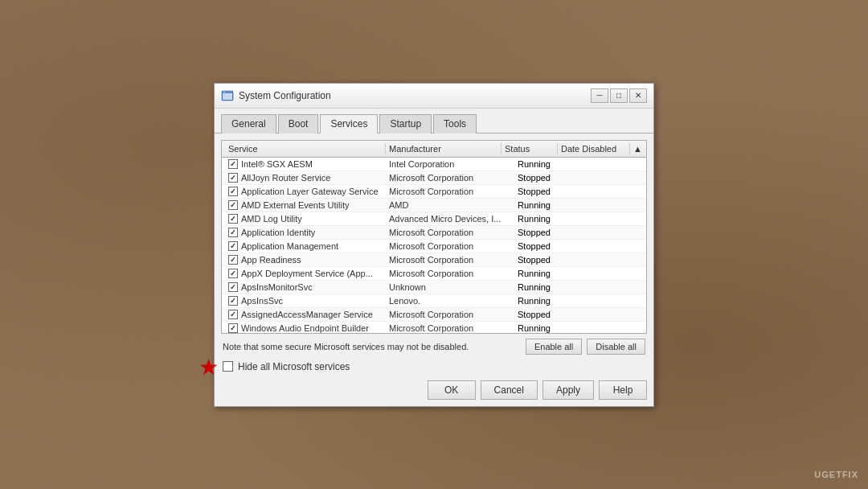 The image size is (868, 489). Describe the element at coordinates (434, 367) in the screenshot. I see `hide-row: Hide all Microsoft services ★` at that location.